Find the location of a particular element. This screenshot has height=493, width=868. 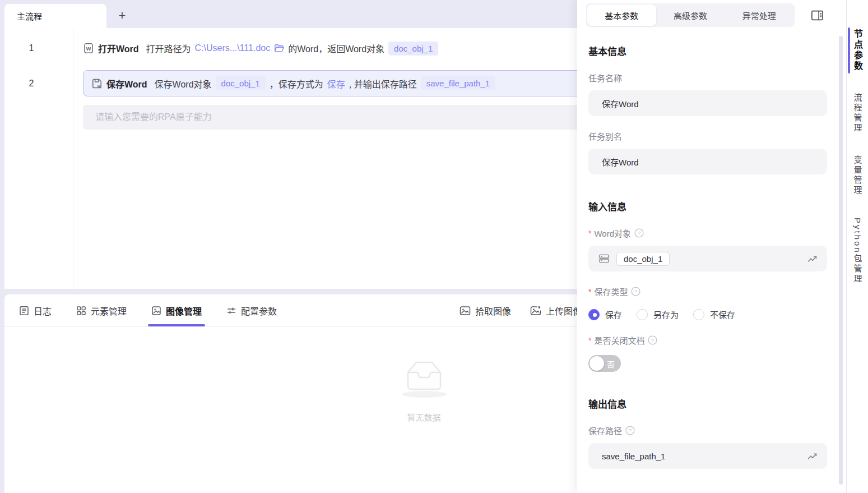

tab-config-params: 配置参数 is located at coordinates (252, 311).